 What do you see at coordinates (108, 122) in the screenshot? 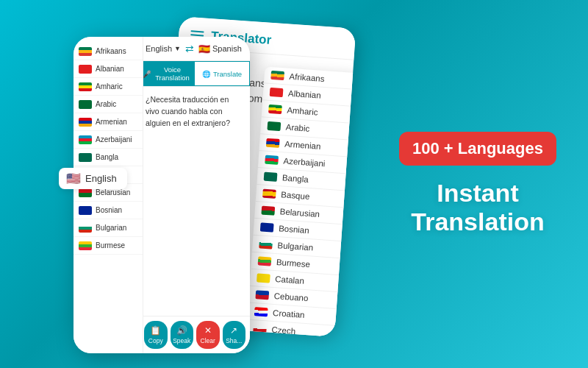
I see `list-item: Armenian` at bounding box center [108, 122].